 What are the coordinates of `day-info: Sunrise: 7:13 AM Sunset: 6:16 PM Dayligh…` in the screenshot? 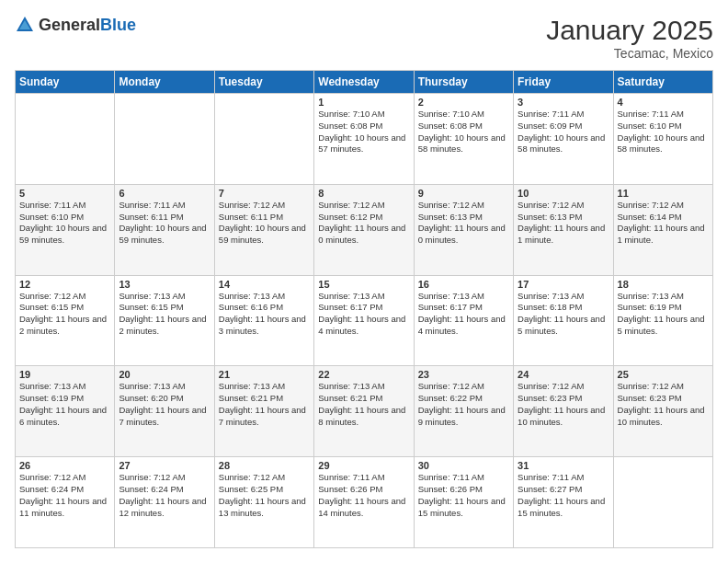 It's located at (265, 315).